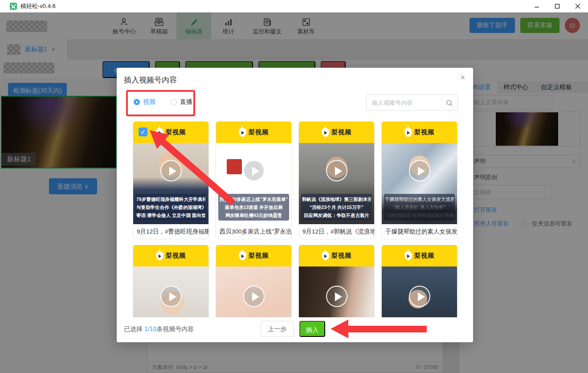 The image size is (588, 373). I want to click on selected-count: 1/10, so click(151, 329).